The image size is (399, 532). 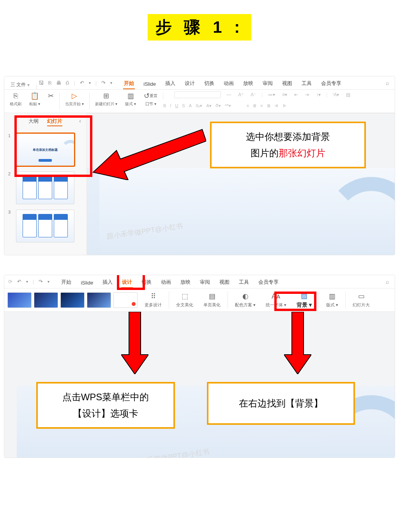 I want to click on line-spacing-icon: ↕▾, so click(x=318, y=95).